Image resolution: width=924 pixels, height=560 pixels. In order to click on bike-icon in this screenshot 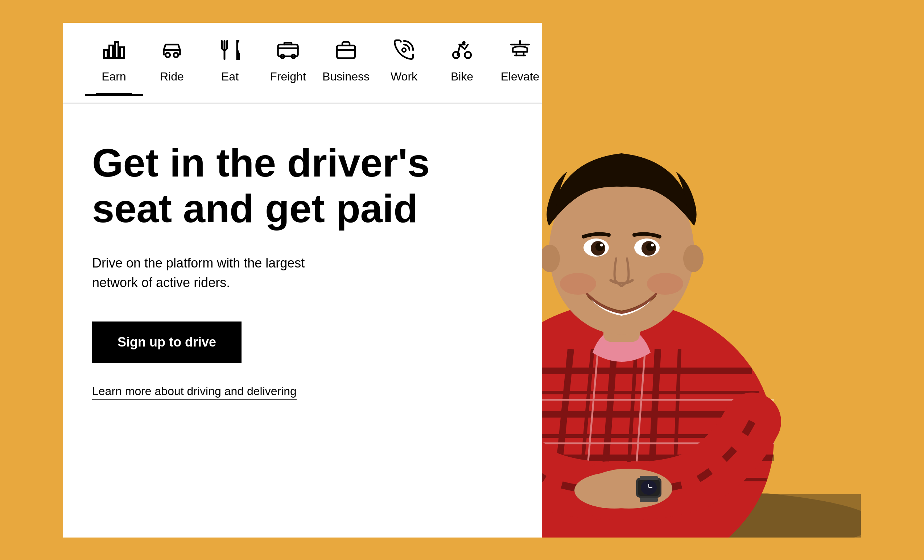, I will do `click(462, 50)`.